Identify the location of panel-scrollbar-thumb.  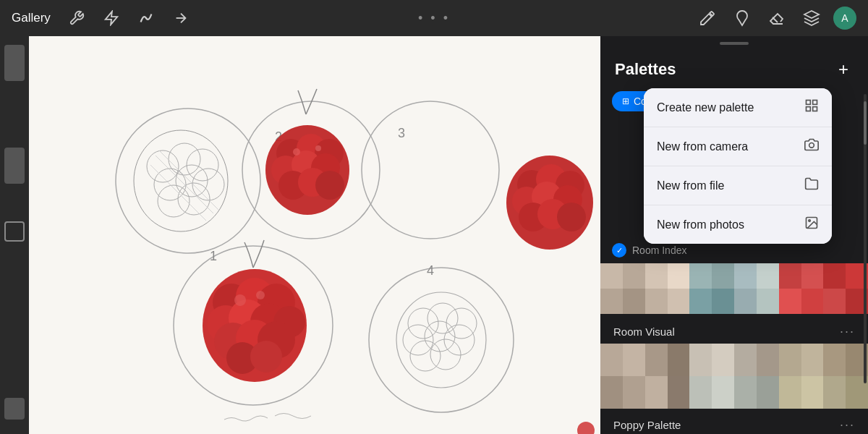
(865, 123).